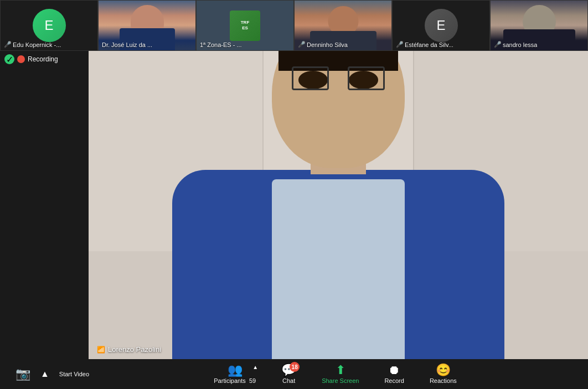 Image resolution: width=588 pixels, height=389 pixels. I want to click on chat-button: 💬 Chat 18, so click(289, 374).